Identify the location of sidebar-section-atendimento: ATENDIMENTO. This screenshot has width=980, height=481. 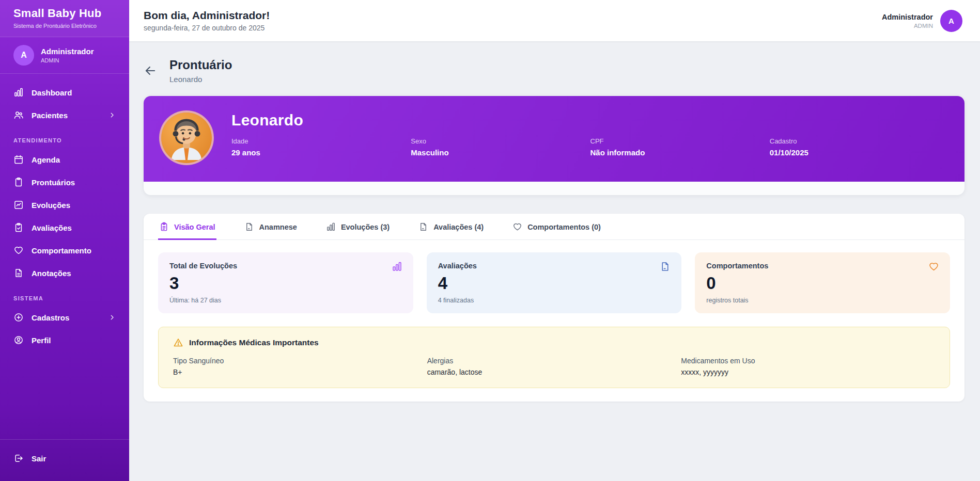
(65, 137).